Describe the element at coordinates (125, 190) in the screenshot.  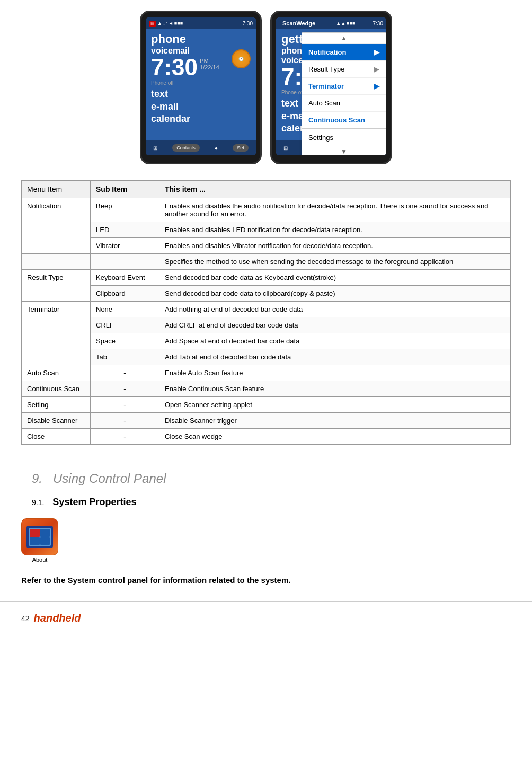
I see `table-header-sub: Sub Item` at that location.